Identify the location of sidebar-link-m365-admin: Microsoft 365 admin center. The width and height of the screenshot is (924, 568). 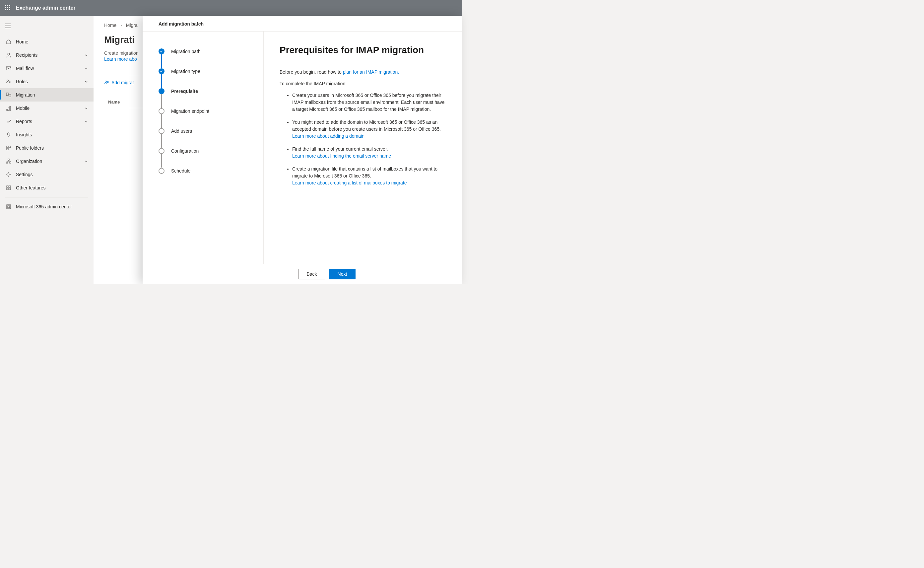
(47, 207).